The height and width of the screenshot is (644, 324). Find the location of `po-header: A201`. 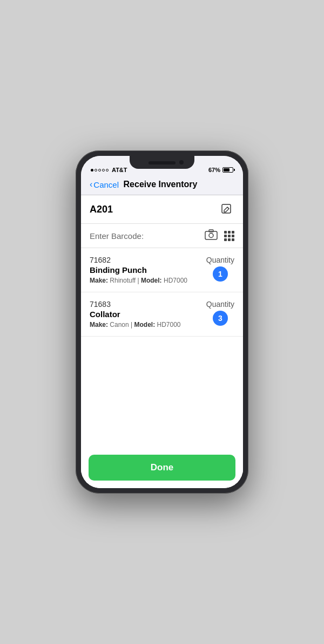

po-header: A201 is located at coordinates (162, 209).